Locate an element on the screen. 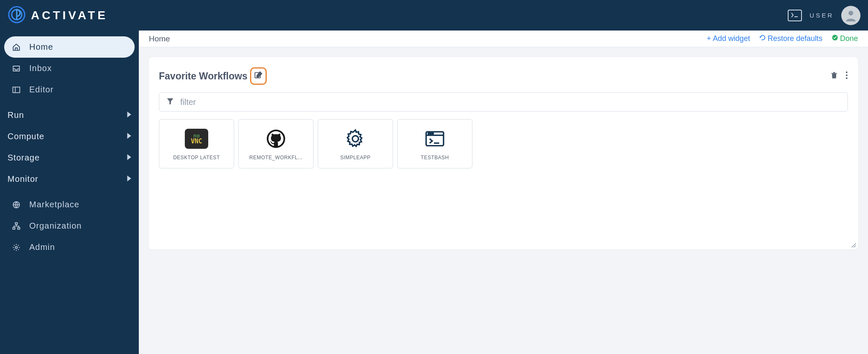  sidebar-item-label: Editor is located at coordinates (41, 89).